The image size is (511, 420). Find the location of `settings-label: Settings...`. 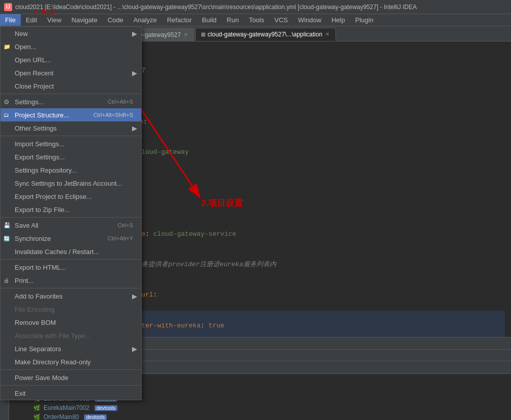

settings-label: Settings... is located at coordinates (29, 102).